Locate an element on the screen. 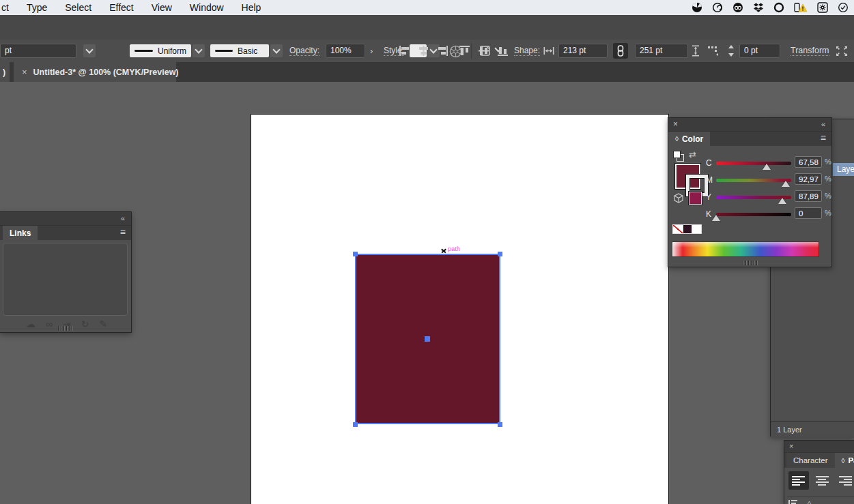 The image size is (854, 504). yellow-value-field: 87,89 is located at coordinates (808, 196).